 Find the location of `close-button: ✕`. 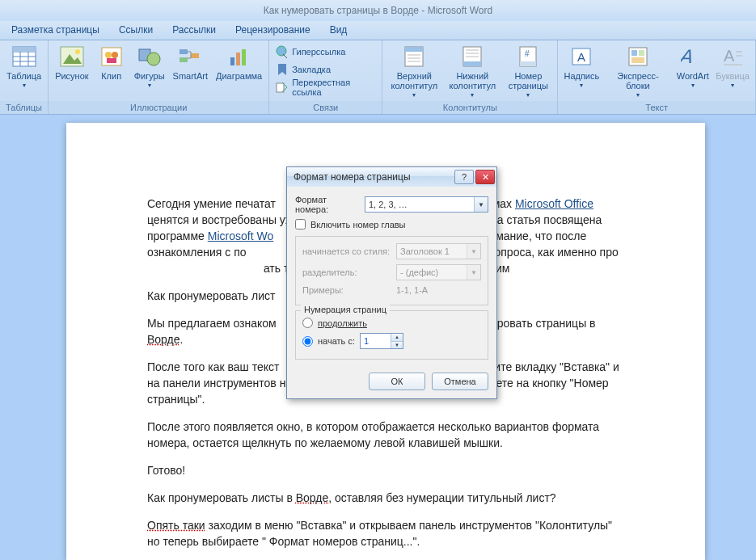

close-button: ✕ is located at coordinates (485, 177).